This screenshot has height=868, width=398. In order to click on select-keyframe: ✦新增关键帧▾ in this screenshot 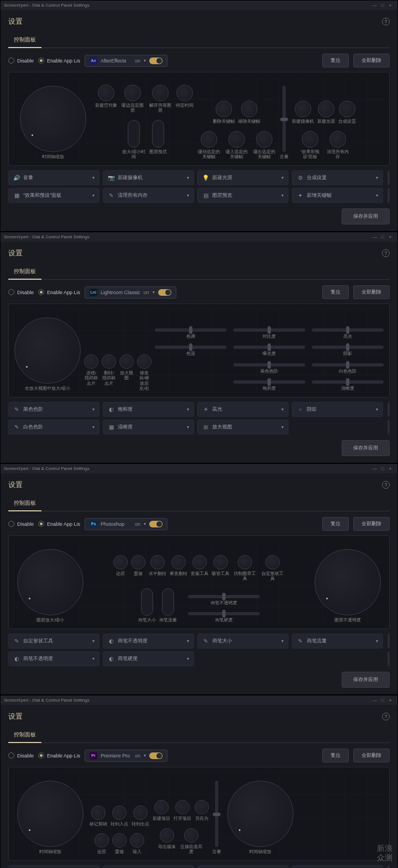, I will do `click(337, 196)`.